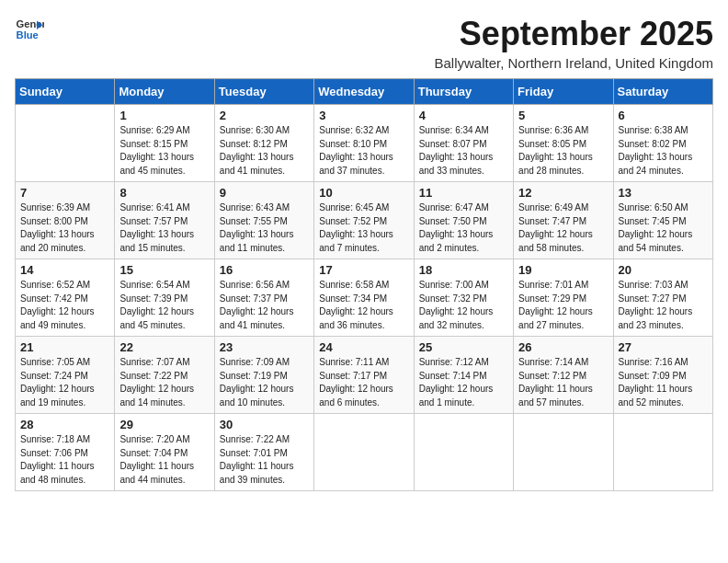 This screenshot has height=563, width=728. I want to click on day-info: Sunrise: 6:29 AM Sunset: 8:15 PM Dayligh…, so click(164, 151).